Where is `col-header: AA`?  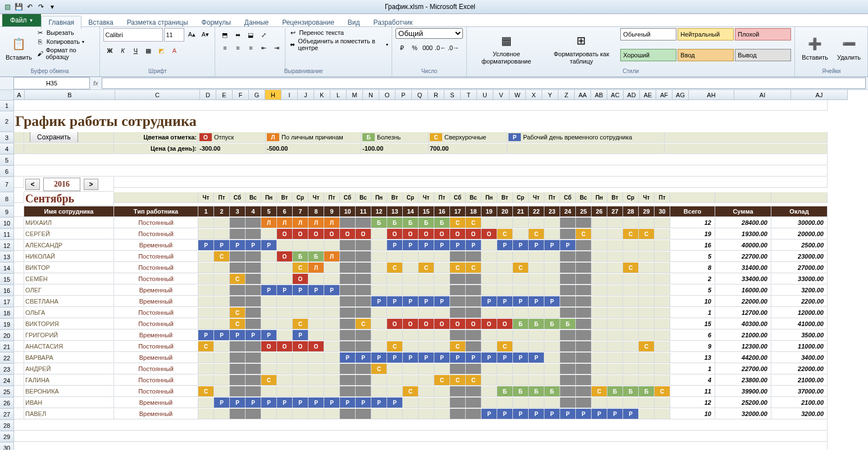 col-header: AA is located at coordinates (583, 95).